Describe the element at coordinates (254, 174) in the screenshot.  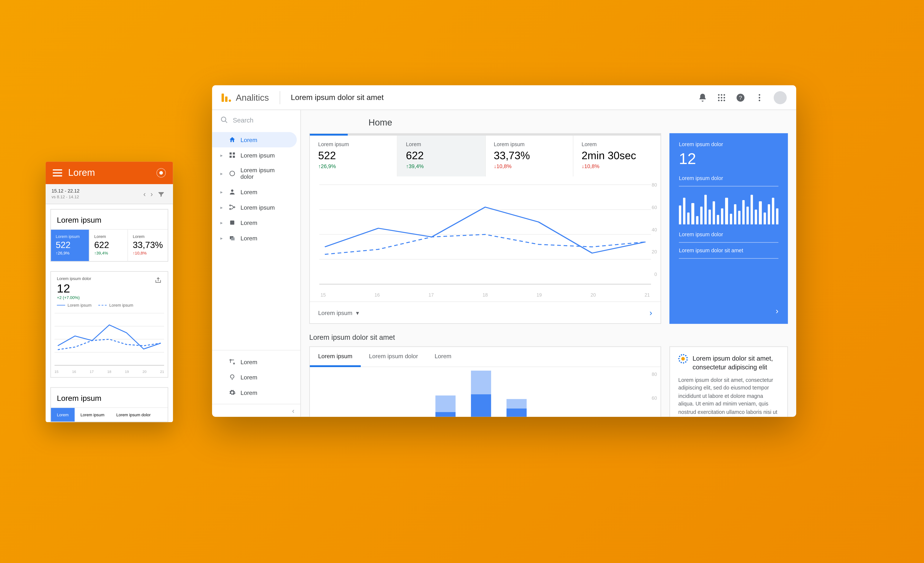
I see `sidebar-item-2: ▸ Lorem ipsum dolor` at that location.